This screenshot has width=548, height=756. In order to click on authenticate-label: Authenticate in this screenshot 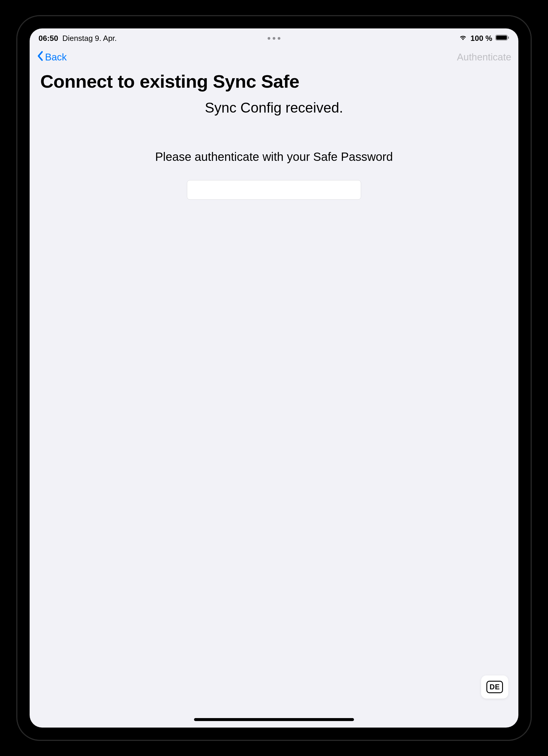, I will do `click(484, 57)`.